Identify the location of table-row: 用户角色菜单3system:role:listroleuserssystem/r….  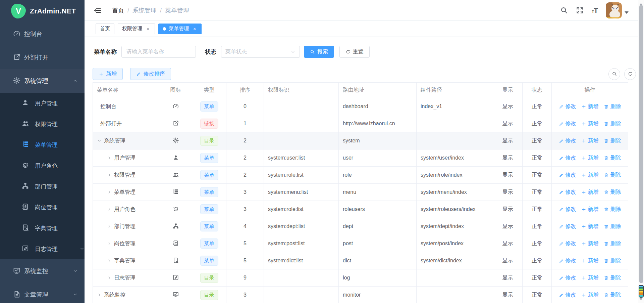
(360, 210).